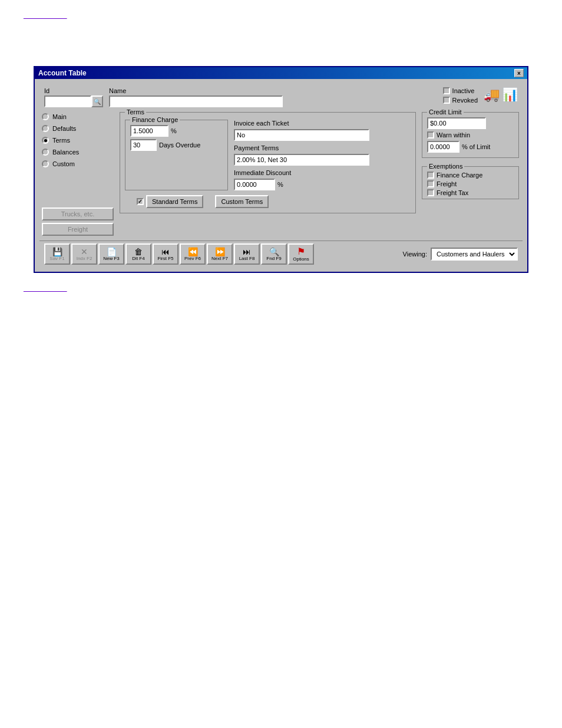  Describe the element at coordinates (470, 184) in the screenshot. I see `exemption-freight: Freight` at that location.